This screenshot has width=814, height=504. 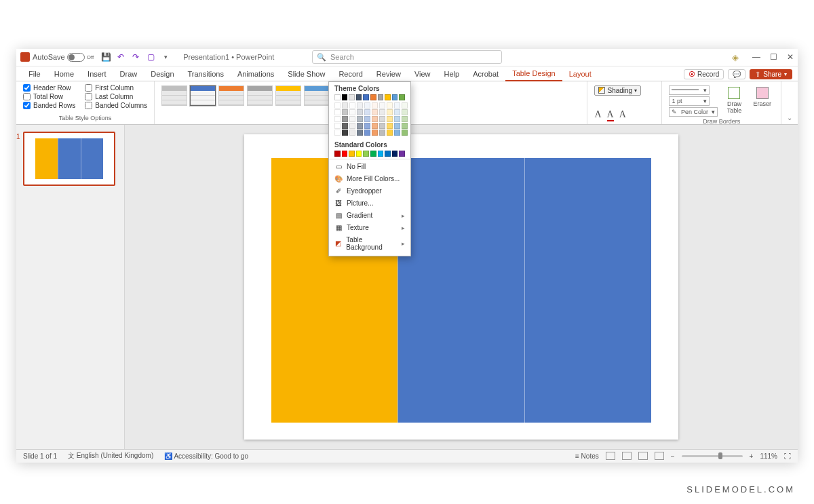 I want to click on picture-item: 🖼Picture..., so click(x=370, y=203).